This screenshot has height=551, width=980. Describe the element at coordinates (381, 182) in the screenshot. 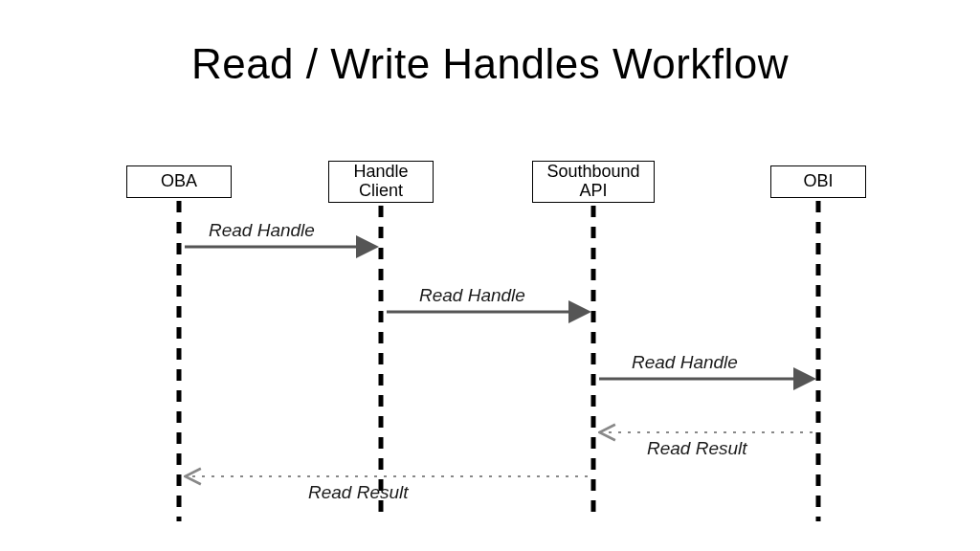

I see `actor-label: Handle Client` at that location.